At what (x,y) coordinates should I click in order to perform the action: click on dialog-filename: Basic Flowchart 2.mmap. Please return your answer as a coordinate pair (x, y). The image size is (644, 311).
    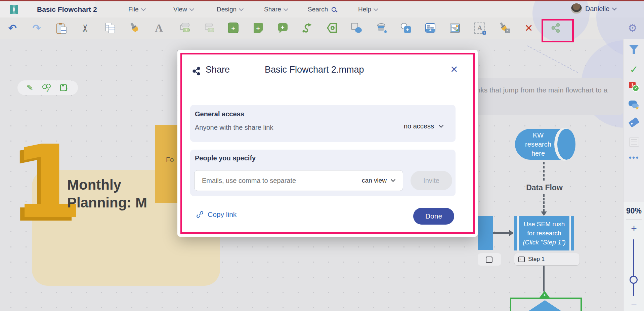
    Looking at the image, I should click on (314, 70).